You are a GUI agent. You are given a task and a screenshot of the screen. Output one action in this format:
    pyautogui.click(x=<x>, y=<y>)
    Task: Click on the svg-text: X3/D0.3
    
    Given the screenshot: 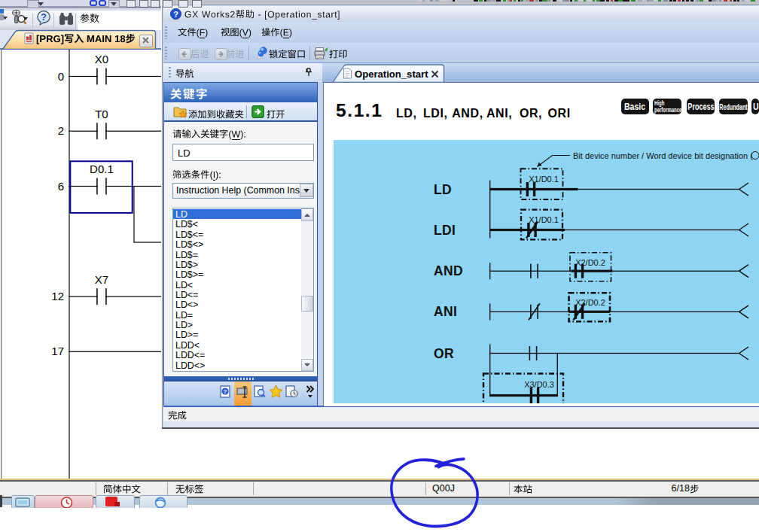 What is the action you would take?
    pyautogui.click(x=539, y=385)
    